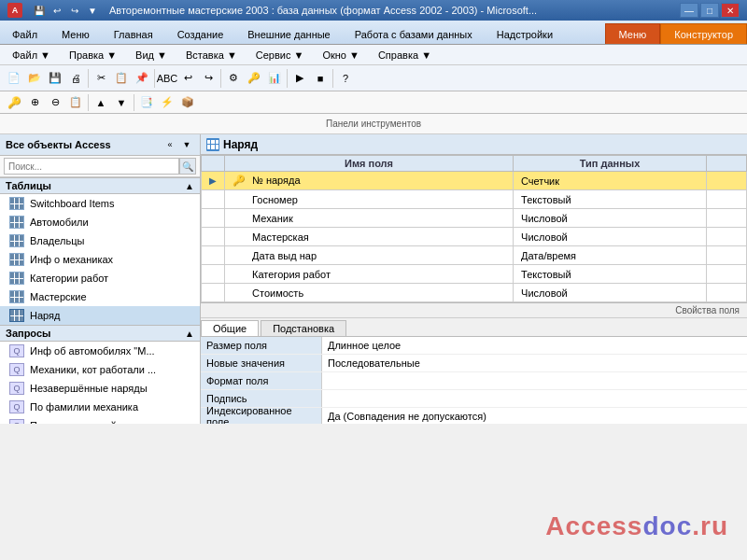  Describe the element at coordinates (370, 237) in the screenshot. I see `field-name-cell: Мастерская` at that location.